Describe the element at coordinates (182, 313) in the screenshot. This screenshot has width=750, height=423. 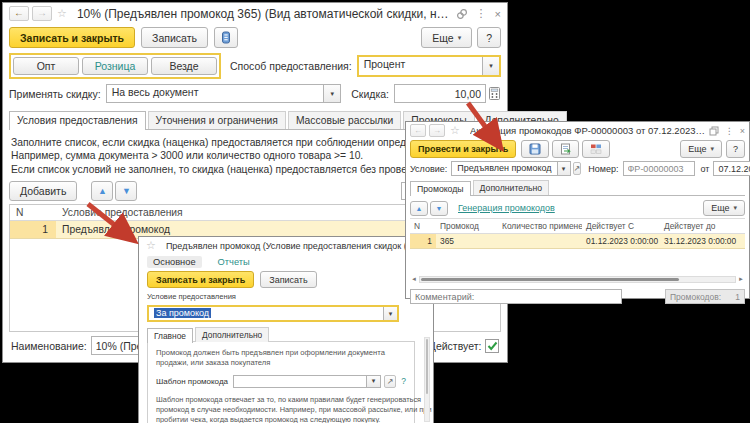
I see `condition-kind-value: За промокод` at that location.